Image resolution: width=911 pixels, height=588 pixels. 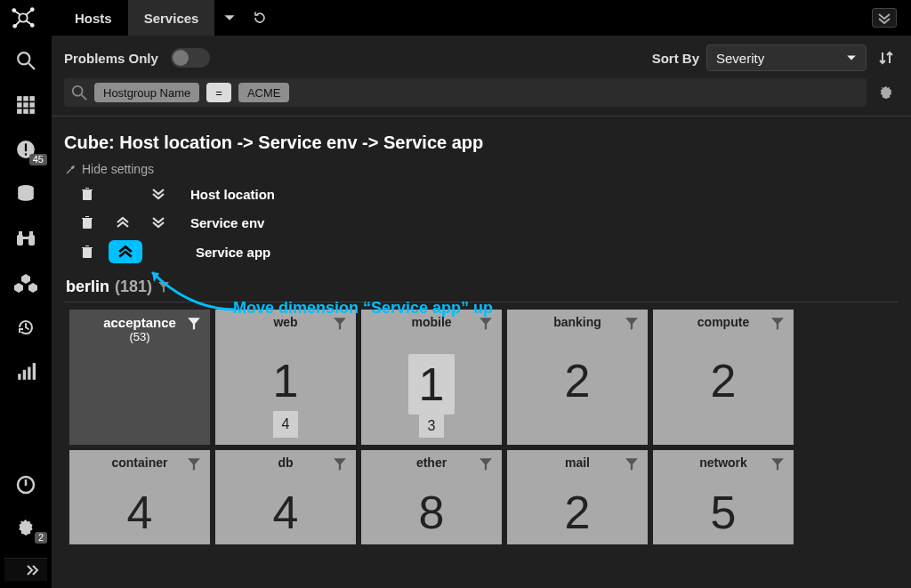 What do you see at coordinates (577, 463) in the screenshot?
I see `tile-label: mail` at bounding box center [577, 463].